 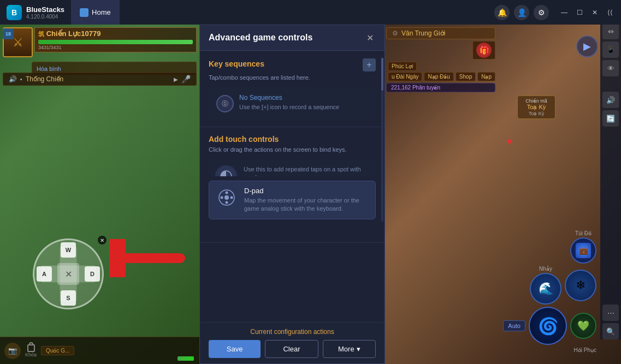 What do you see at coordinates (536, 101) in the screenshot?
I see `char-title: Chiến mã` at bounding box center [536, 101].